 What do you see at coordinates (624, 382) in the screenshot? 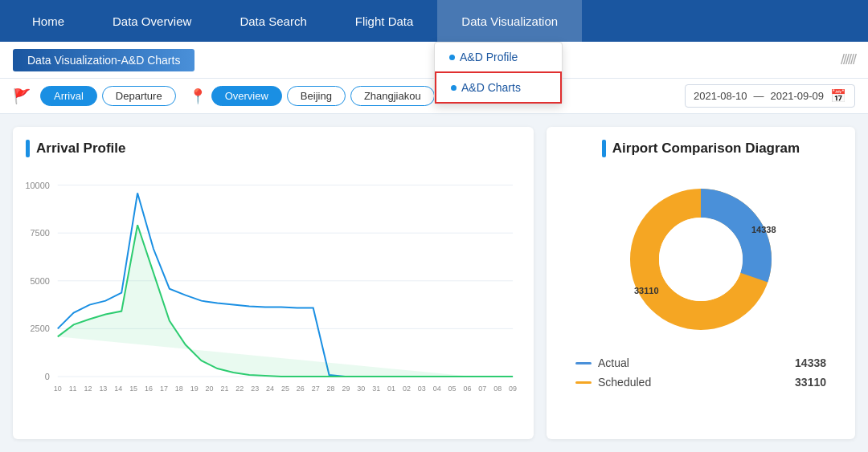
I see `scheduled-label: Scheduled` at bounding box center [624, 382].